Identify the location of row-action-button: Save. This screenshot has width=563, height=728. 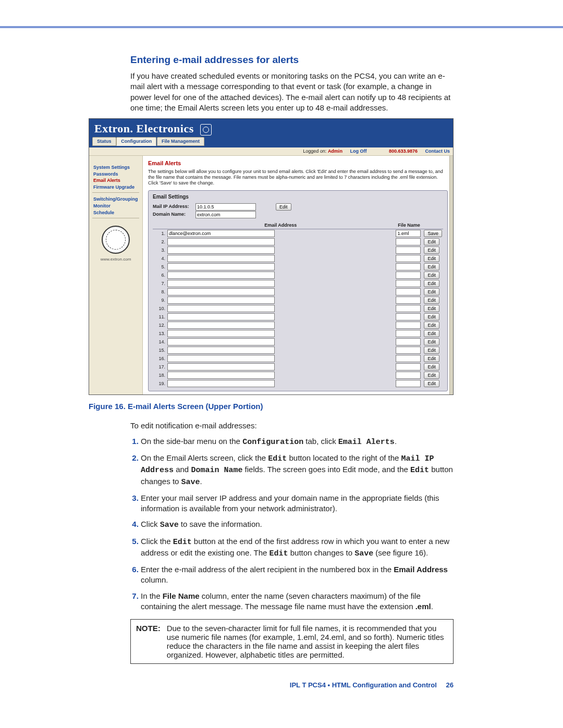
(433, 233).